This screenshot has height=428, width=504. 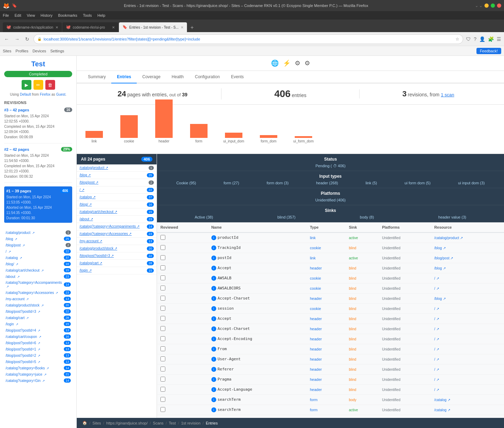 What do you see at coordinates (38, 343) in the screenshot?
I see `page-item-blog-post-6: /blog/post?postId=6 ↗ 13` at bounding box center [38, 343].